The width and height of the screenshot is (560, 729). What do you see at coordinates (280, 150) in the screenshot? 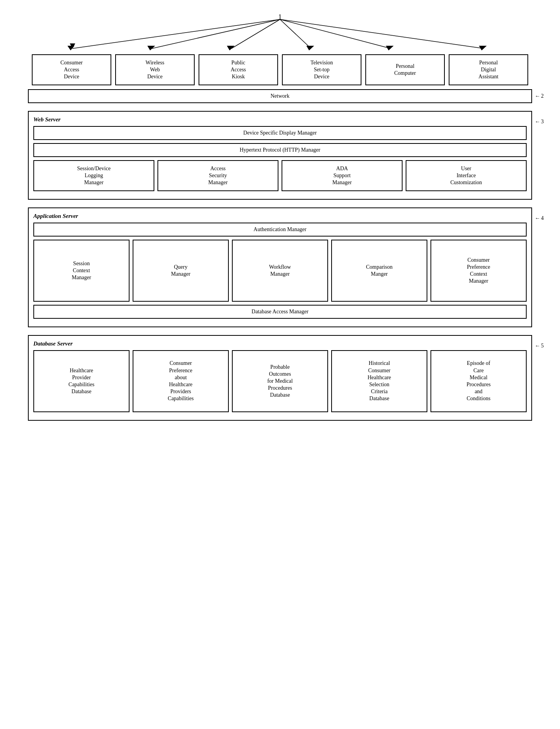
I see `http-manager: Hypertext Protocol (HTTP) Manager` at bounding box center [280, 150].